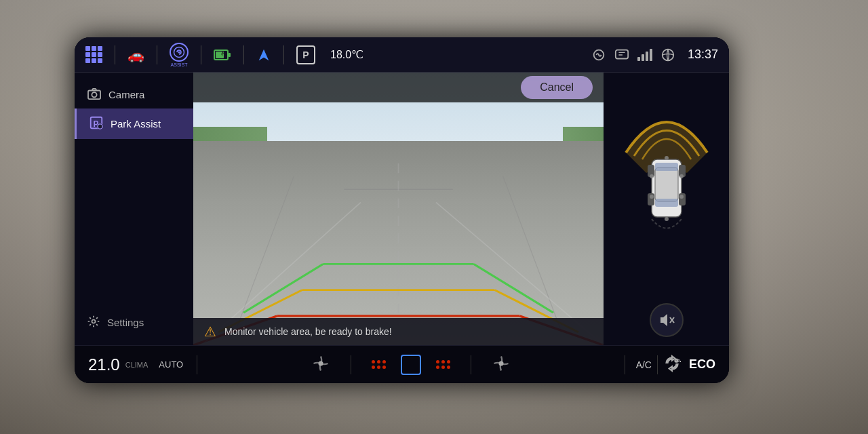 The image size is (868, 434). Describe the element at coordinates (401, 55) in the screenshot. I see `status-bar: 🚗 ASSIST` at that location.